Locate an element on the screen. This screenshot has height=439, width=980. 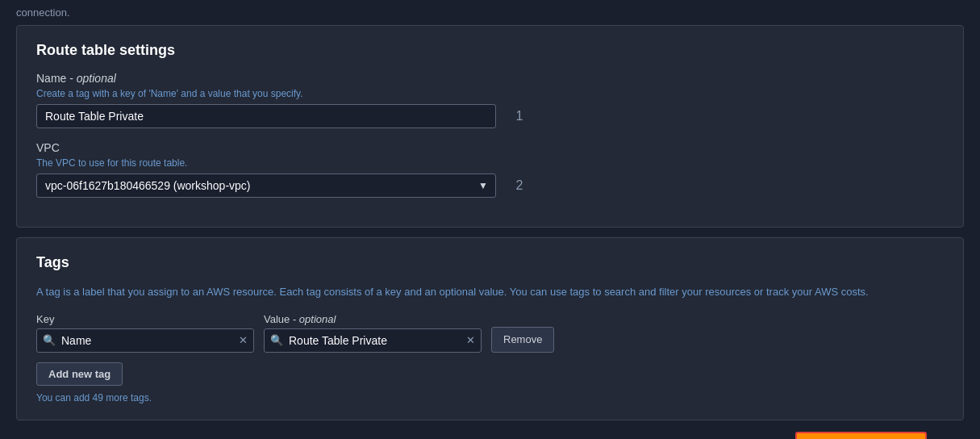
value-input is located at coordinates (373, 341).